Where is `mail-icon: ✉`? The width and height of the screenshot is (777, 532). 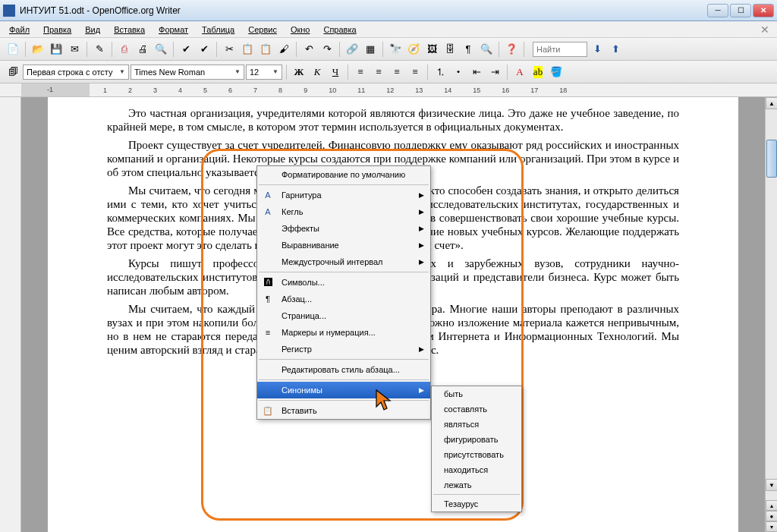 mail-icon: ✉ is located at coordinates (74, 49).